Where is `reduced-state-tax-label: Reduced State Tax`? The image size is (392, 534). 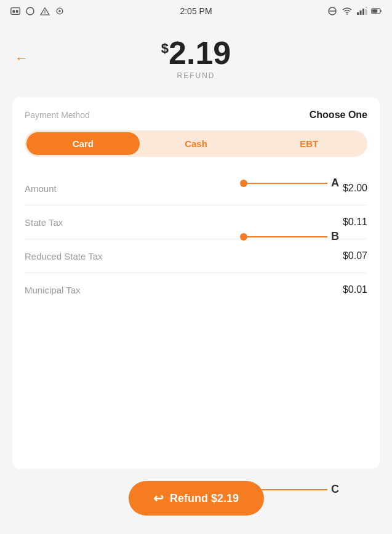
reduced-state-tax-label: Reduced State Tax is located at coordinates (63, 256).